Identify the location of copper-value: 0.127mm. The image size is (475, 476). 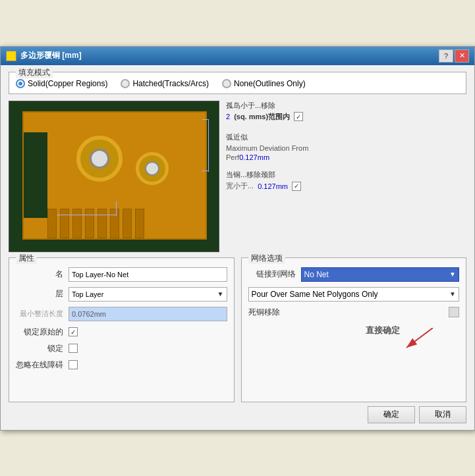
(273, 186).